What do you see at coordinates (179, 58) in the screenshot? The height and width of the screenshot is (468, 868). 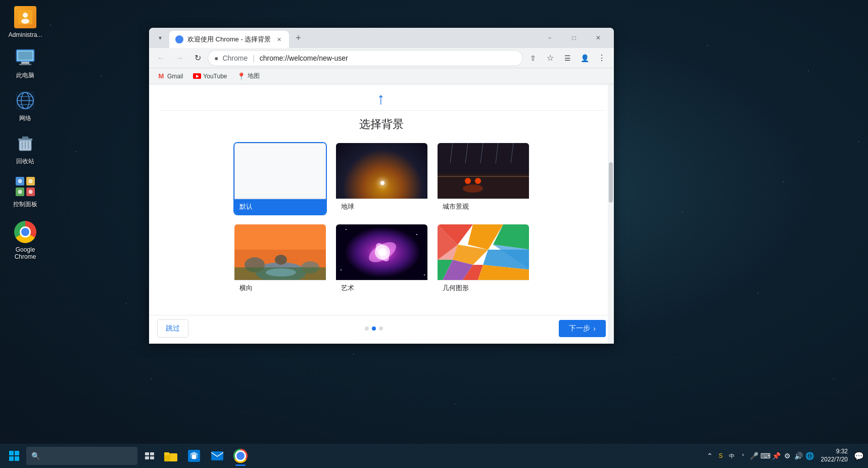 I see `forward-button: →` at bounding box center [179, 58].